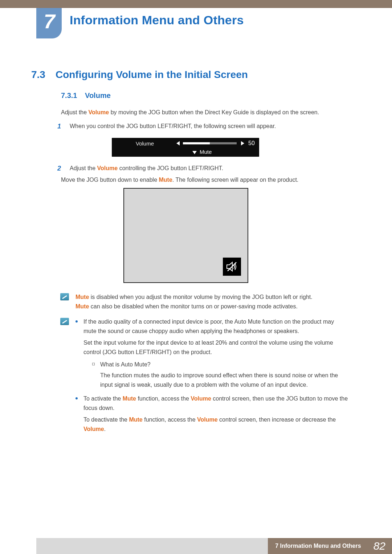 This screenshot has height=554, width=392. What do you see at coordinates (49, 21) in the screenshot?
I see `chapter-number: 7` at bounding box center [49, 21].